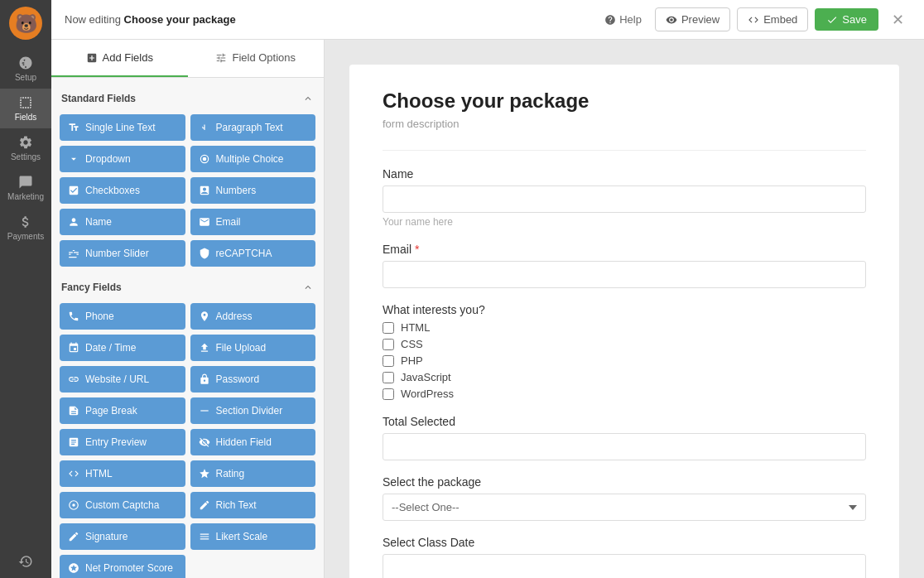 Image resolution: width=924 pixels, height=578 pixels. Describe the element at coordinates (624, 447) in the screenshot. I see `form-input-total-selected` at that location.